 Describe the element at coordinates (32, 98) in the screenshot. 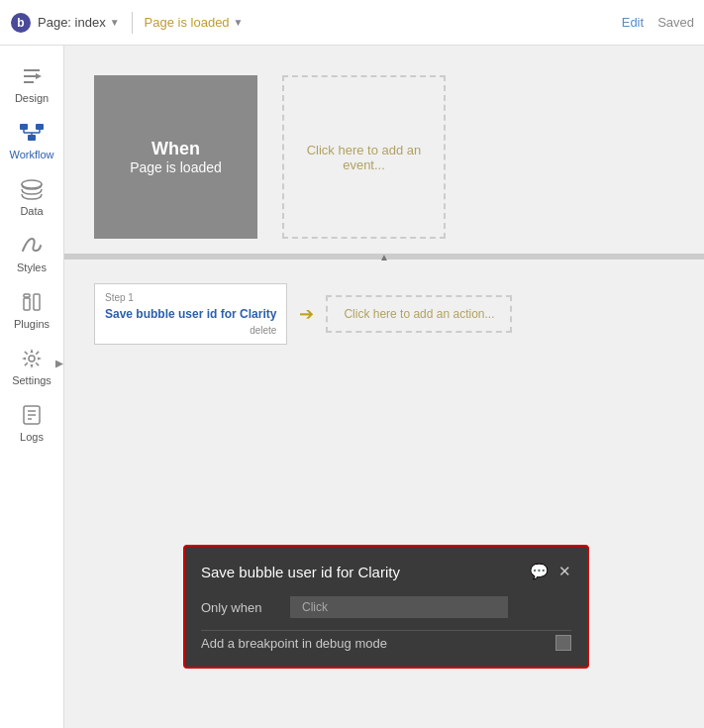

I see `design-label: Design` at that location.